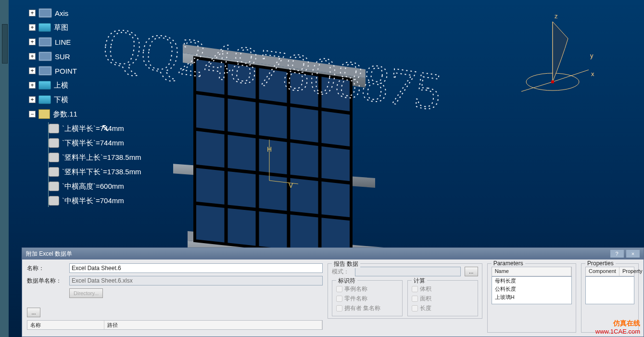 The height and width of the screenshot is (337, 644). What do you see at coordinates (632, 272) in the screenshot?
I see `col-header-property: Property` at bounding box center [632, 272].